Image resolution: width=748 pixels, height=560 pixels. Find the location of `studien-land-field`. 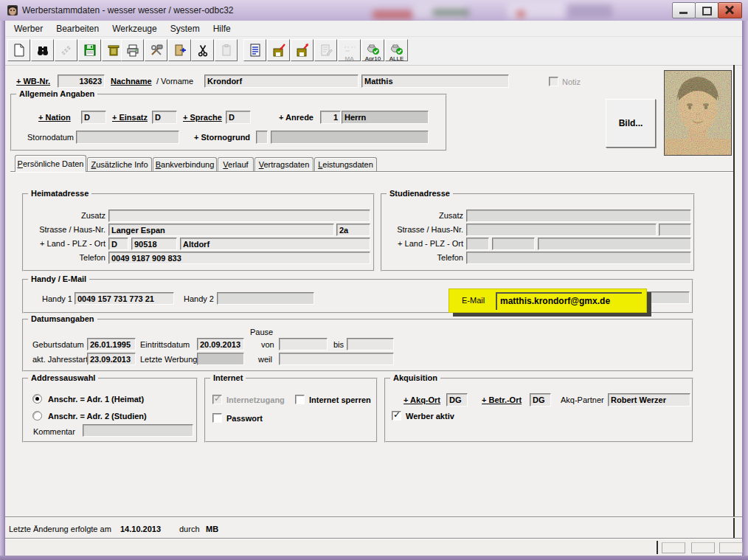

studien-land-field is located at coordinates (478, 243).